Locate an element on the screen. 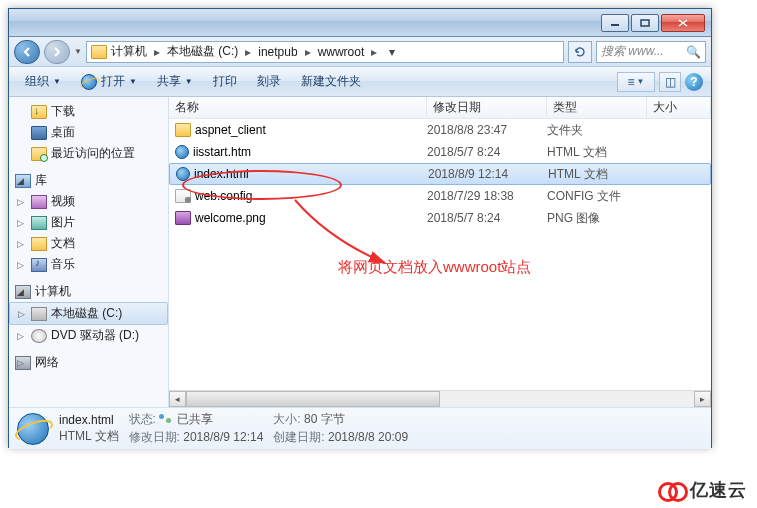 This screenshot has height=508, width=757. burn-button: 刻录 is located at coordinates (269, 82).